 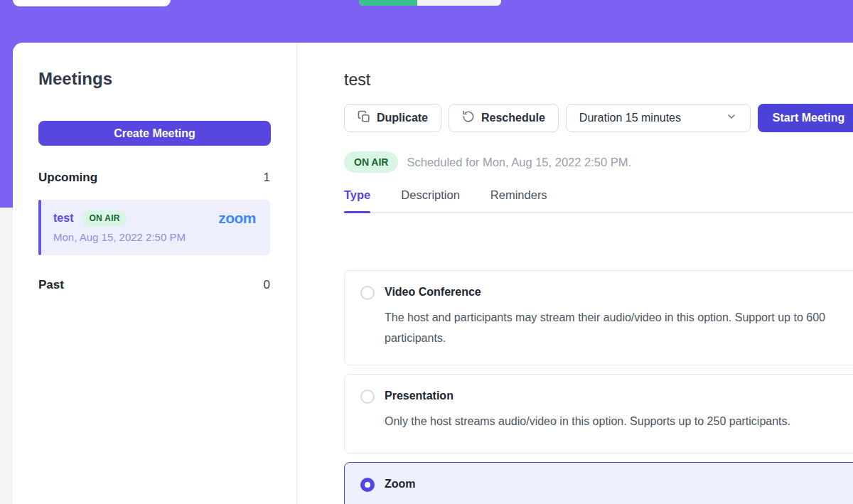 I want to click on sidebar-title: Meetings, so click(x=154, y=79).